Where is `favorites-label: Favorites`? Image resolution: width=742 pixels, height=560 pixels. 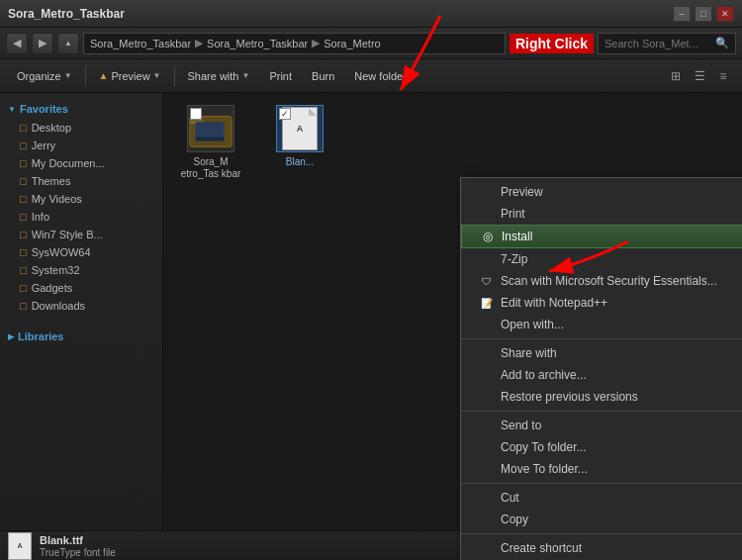 favorites-label: Favorites is located at coordinates (44, 109).